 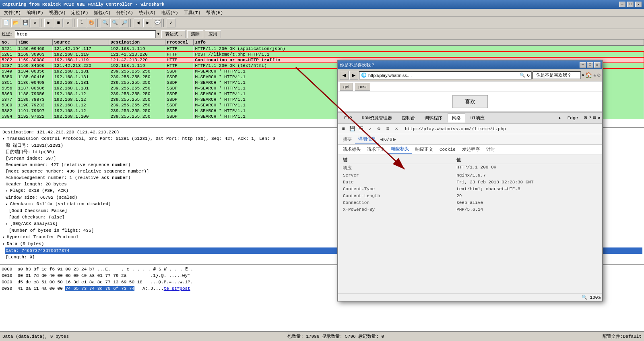 What do you see at coordinates (68, 23) in the screenshot?
I see `tb-restart: ↺` at bounding box center [68, 23].